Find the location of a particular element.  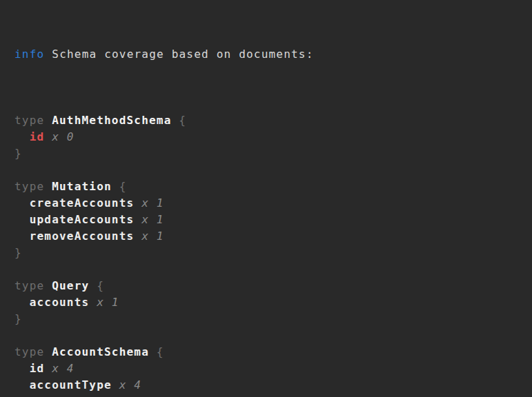

type-declaration-line: type Mutation { is located at coordinates (270, 187).